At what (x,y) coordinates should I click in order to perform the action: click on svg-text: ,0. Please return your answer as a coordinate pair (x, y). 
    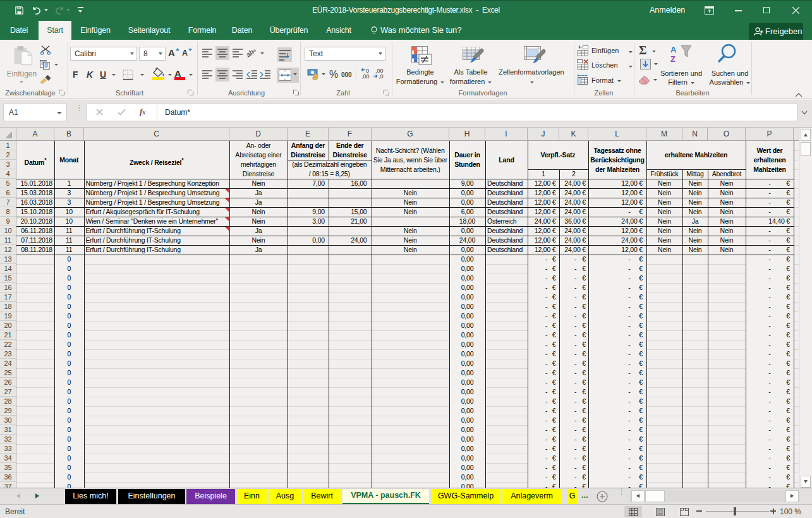
    Looking at the image, I should click on (381, 76).